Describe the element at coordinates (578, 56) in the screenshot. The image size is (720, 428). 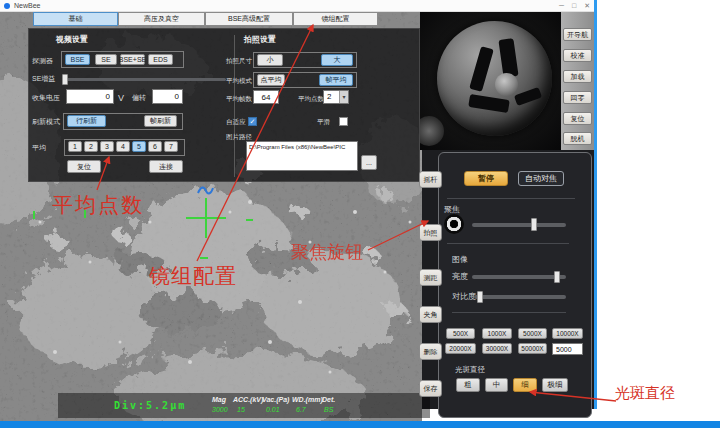
I see `calibrate-button: 校准` at that location.